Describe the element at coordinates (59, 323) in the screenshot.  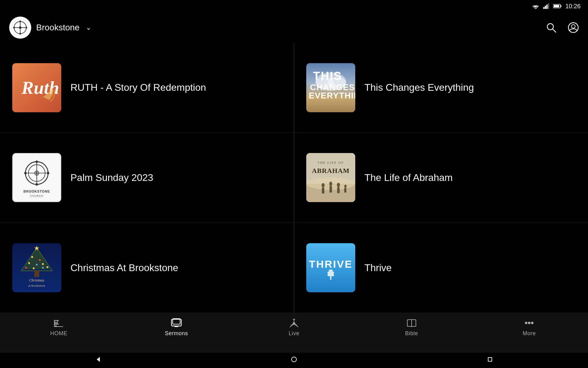
I see `home-icon` at that location.